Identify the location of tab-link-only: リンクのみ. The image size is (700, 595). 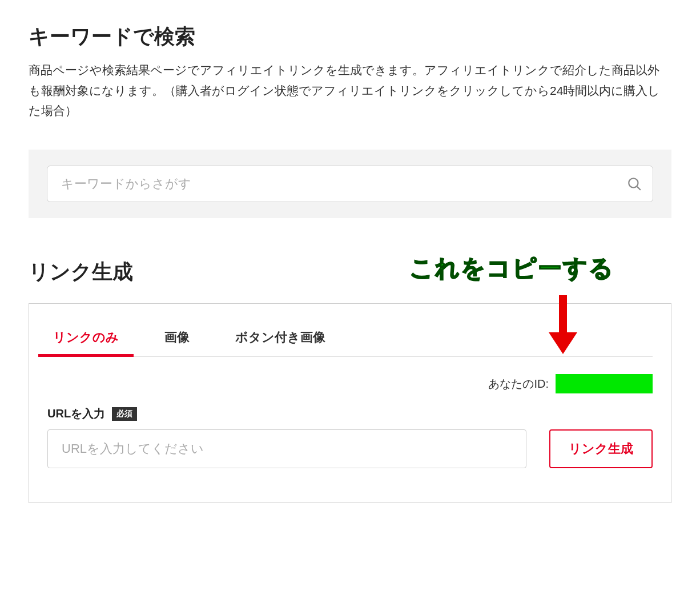
(86, 339).